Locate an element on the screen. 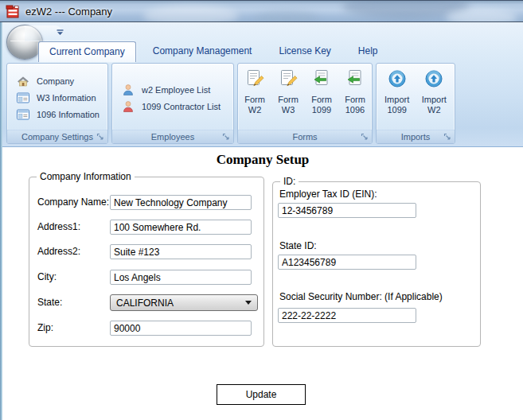 The image size is (523, 420). ein-label: Employer Tax ID (EIN): is located at coordinates (328, 194).